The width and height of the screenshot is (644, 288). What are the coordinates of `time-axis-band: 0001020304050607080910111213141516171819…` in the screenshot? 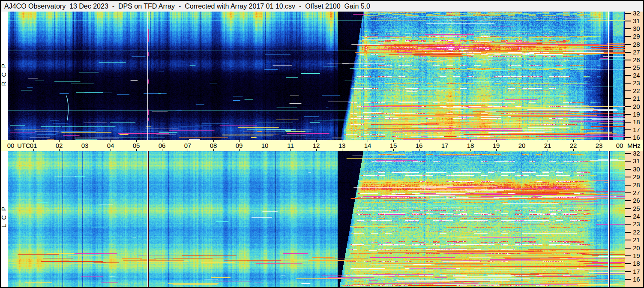 It's located at (322, 146).